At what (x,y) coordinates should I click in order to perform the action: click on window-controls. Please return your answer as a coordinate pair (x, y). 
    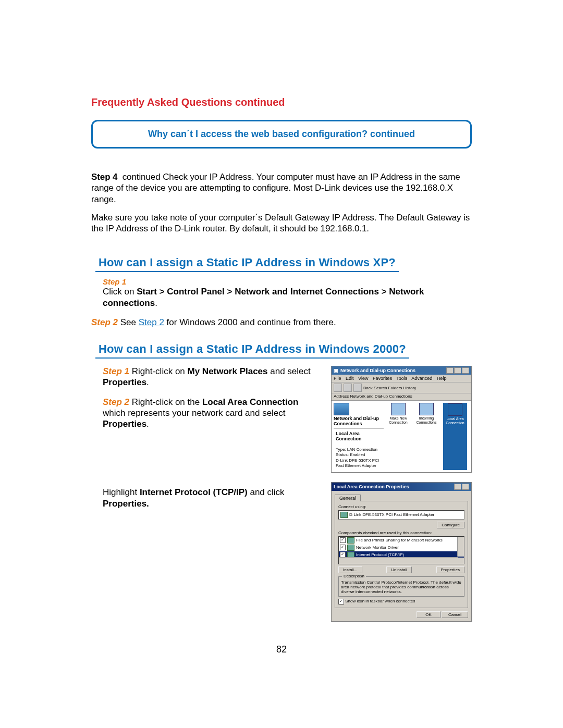
    Looking at the image, I should click on (458, 371).